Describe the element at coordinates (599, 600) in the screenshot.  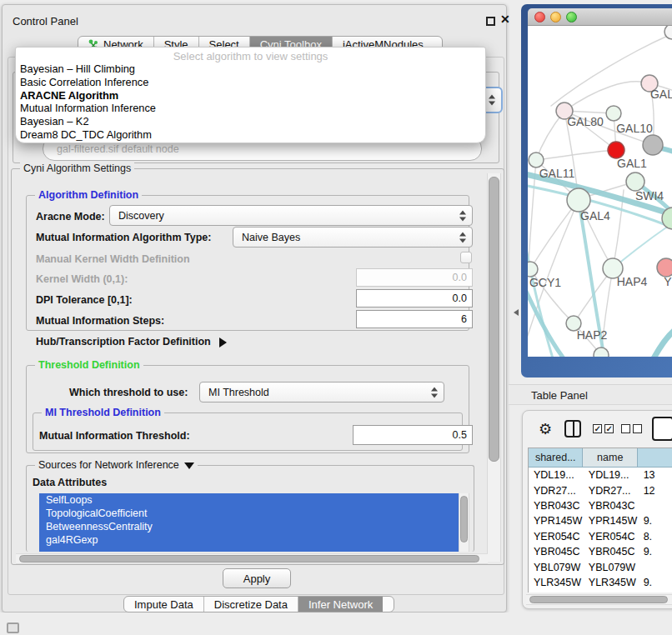
I see `table-horizontal-scrollbar` at that location.